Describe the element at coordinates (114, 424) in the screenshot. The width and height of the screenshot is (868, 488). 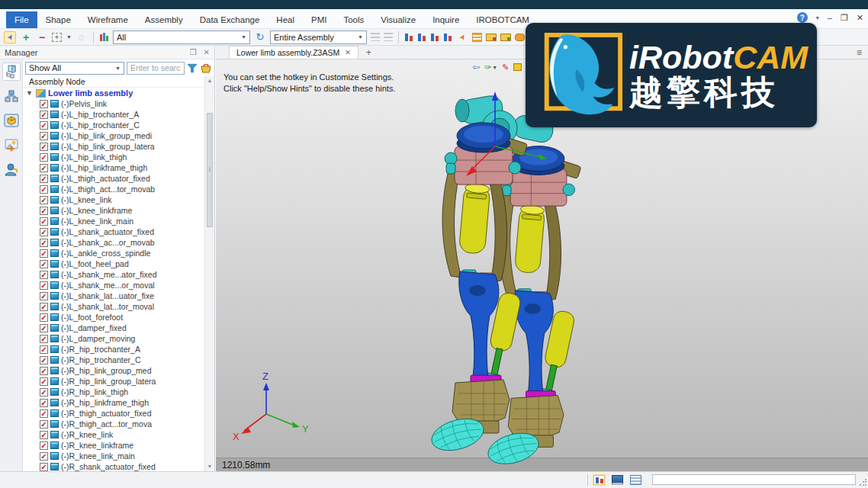
I see `tree-node-row: (-)R_thigh_act...tor_mova` at that location.